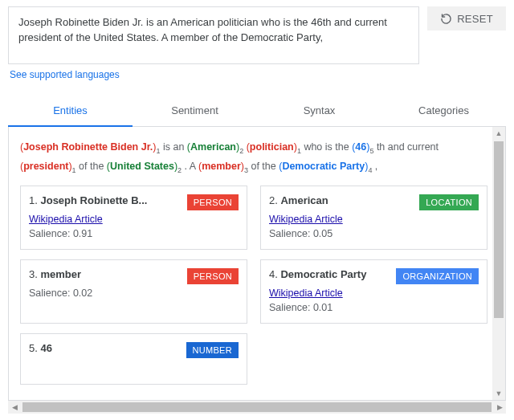  What do you see at coordinates (374, 218) in the screenshot?
I see `entity-card: 2. AmericanLOCATIONWikipedia ArticleSali…` at bounding box center [374, 218].